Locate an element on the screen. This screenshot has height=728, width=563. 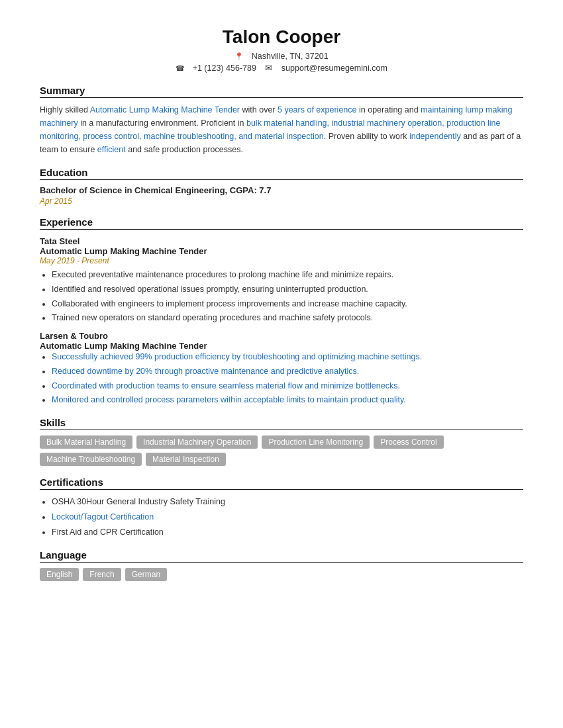
contact-line: ☎ +1 (123) 456-789 ✉ support@resumegemin… is located at coordinates (282, 68).